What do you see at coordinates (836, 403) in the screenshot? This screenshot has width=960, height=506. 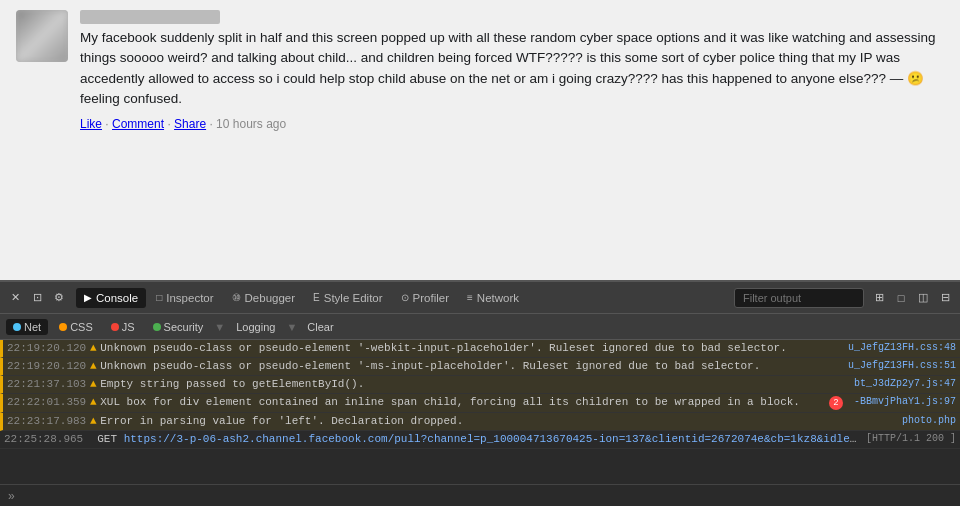 I see `repeat-badge: 2` at bounding box center [836, 403].